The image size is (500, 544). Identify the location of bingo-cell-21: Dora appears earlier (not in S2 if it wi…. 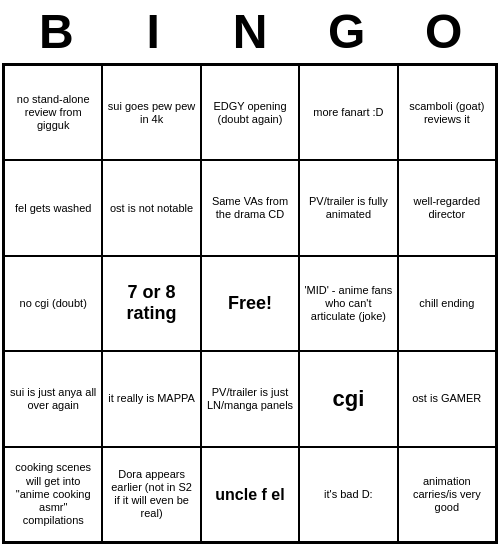
(151, 494).